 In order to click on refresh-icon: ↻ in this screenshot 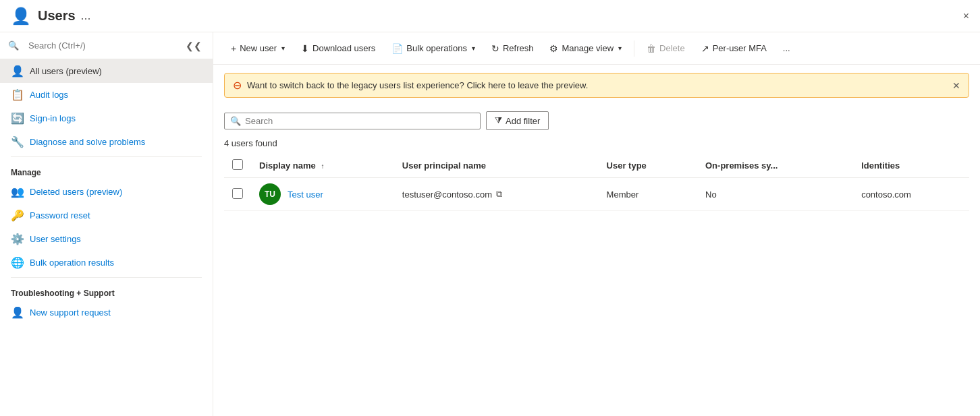, I will do `click(495, 49)`.